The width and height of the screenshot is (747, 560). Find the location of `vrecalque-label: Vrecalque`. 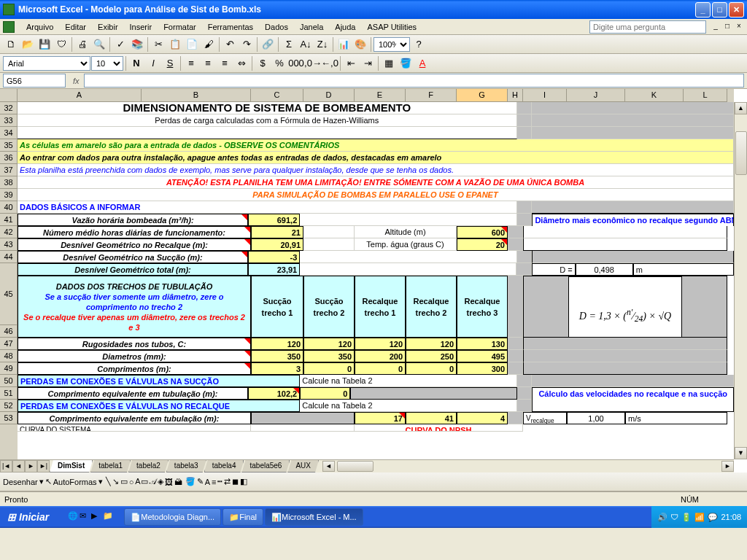

vrecalque-label: Vrecalque is located at coordinates (545, 419).